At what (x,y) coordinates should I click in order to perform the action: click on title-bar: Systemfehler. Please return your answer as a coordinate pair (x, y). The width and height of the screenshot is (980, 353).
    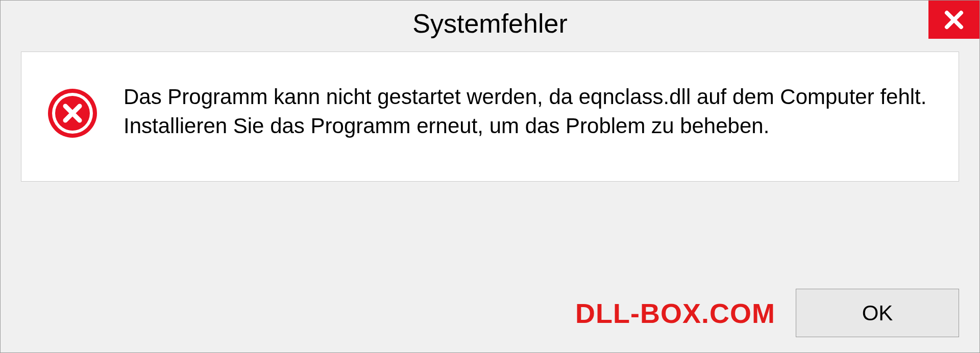
    Looking at the image, I should click on (490, 23).